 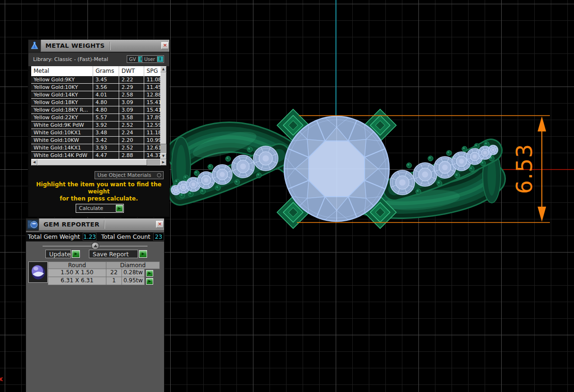 What do you see at coordinates (124, 175) in the screenshot?
I see `use-object-materials-label: Use Object Materials` at bounding box center [124, 175].